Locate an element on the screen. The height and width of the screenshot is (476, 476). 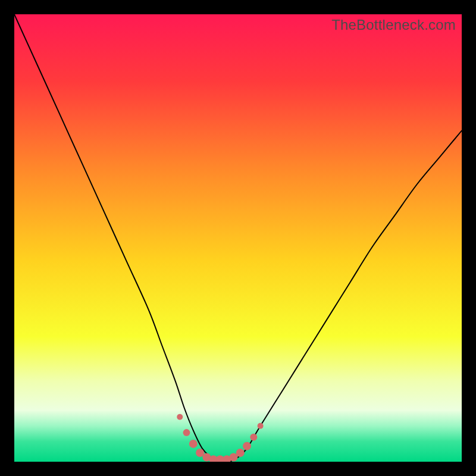
watermark-text: TheBottleneck.com is located at coordinates (394, 25).